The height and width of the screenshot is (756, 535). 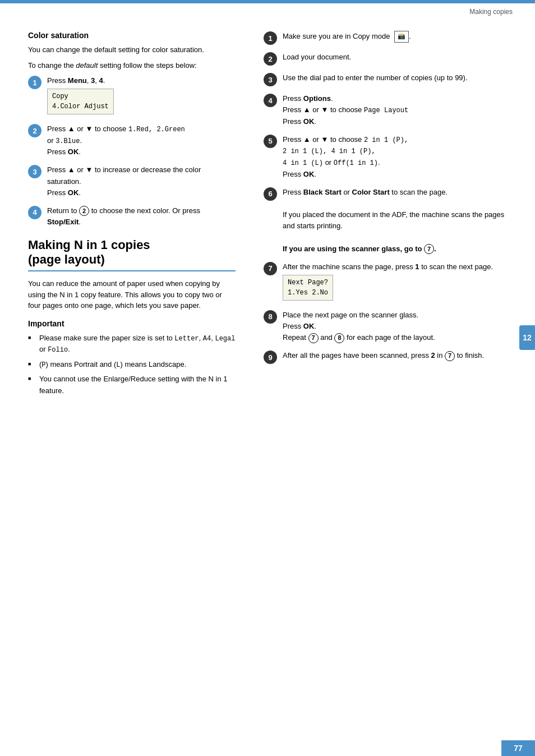 What do you see at coordinates (132, 324) in the screenshot?
I see `important-heading: Important` at bounding box center [132, 324].